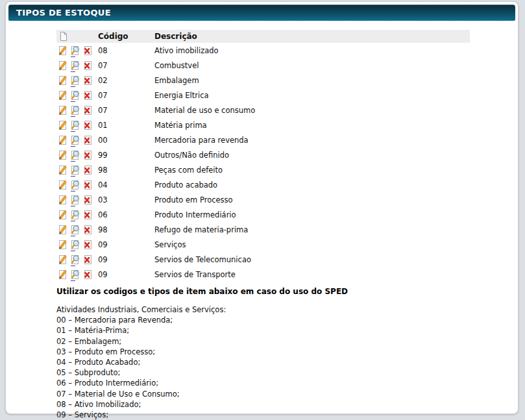  I want to click on sped-list-item: 06 – Produto Intermediário;, so click(287, 383).